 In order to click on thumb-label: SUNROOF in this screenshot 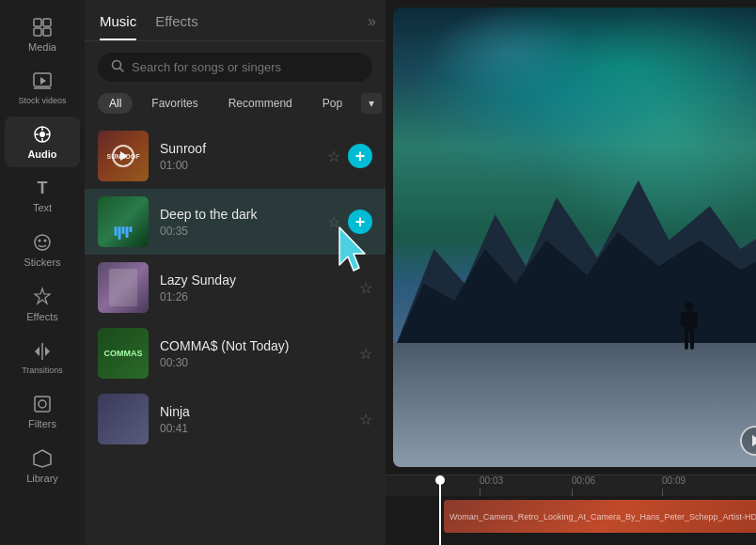, I will do `click(124, 156)`.